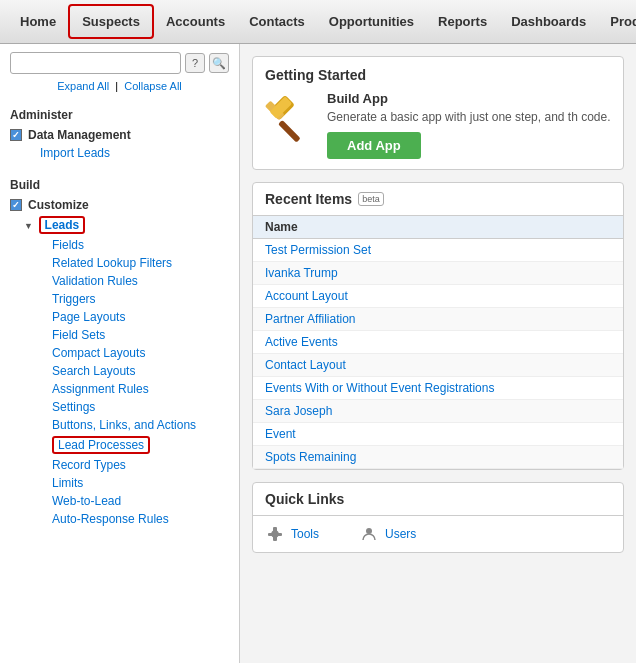  I want to click on recent-item-link: Test Permission Set, so click(318, 250).